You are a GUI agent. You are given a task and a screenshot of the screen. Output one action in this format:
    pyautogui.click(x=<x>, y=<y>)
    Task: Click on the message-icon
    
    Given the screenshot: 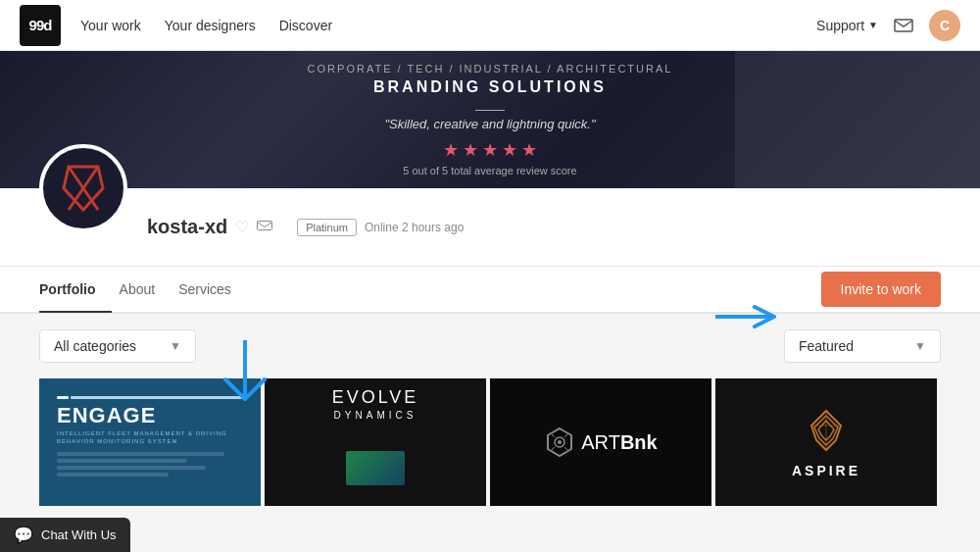 What is the action you would take?
    pyautogui.click(x=265, y=227)
    